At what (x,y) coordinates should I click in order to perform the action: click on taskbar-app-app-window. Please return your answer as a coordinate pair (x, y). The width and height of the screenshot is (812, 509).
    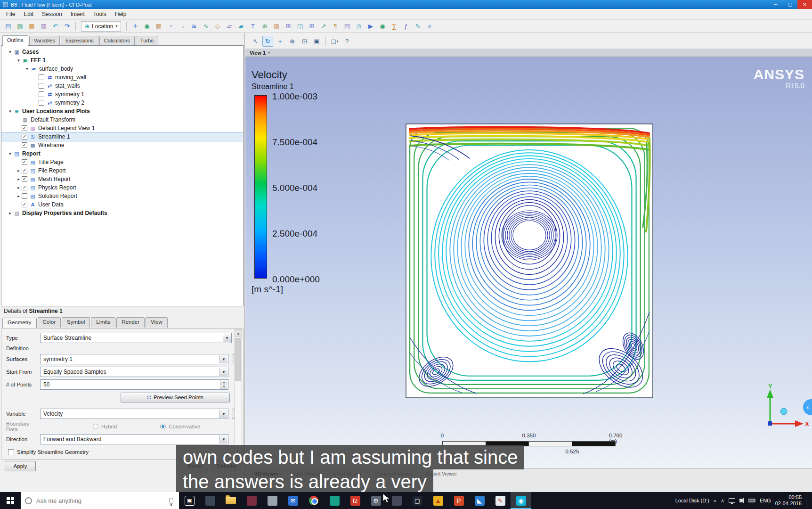
    Looking at the image, I should click on (210, 501).